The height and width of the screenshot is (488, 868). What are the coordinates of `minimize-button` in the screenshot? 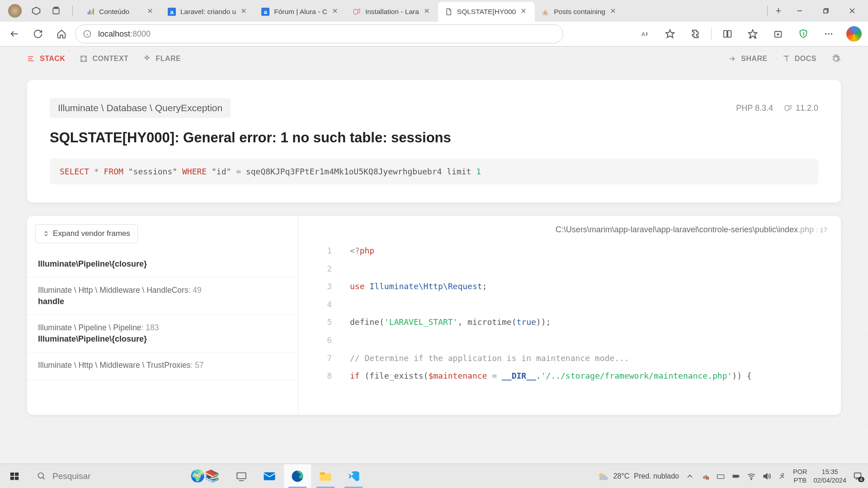 It's located at (800, 11).